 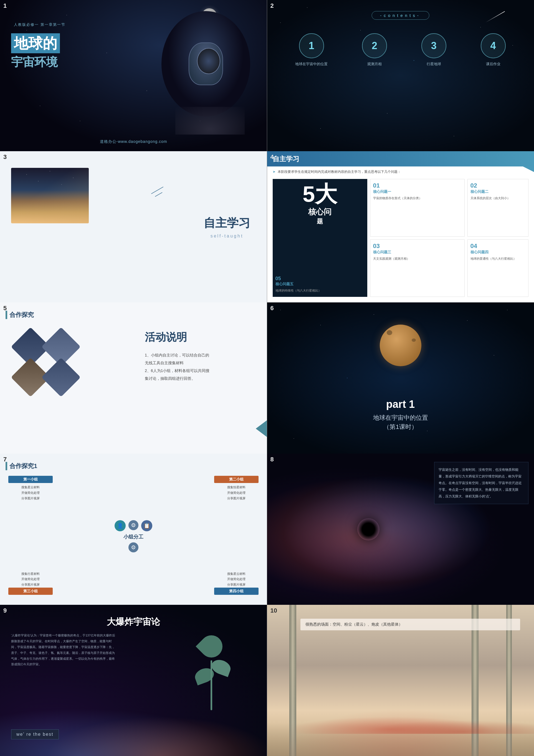 I want to click on slide9-text: '人爆炸宇宙论'认为：宇宙曾有一个极密极热的奇点，于137亿年前的大爆炸后膨胀形…, so click(x=64, y=650).